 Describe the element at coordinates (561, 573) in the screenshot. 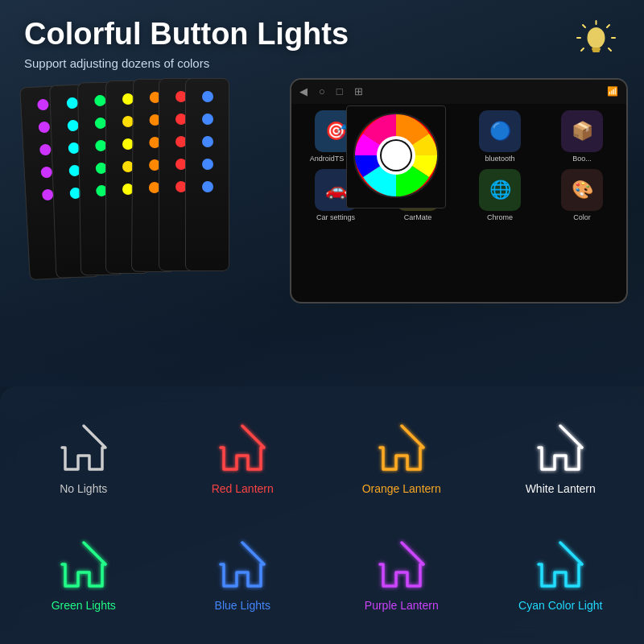

I see `light-item-cyan-color-light: Cyan Color Light` at that location.